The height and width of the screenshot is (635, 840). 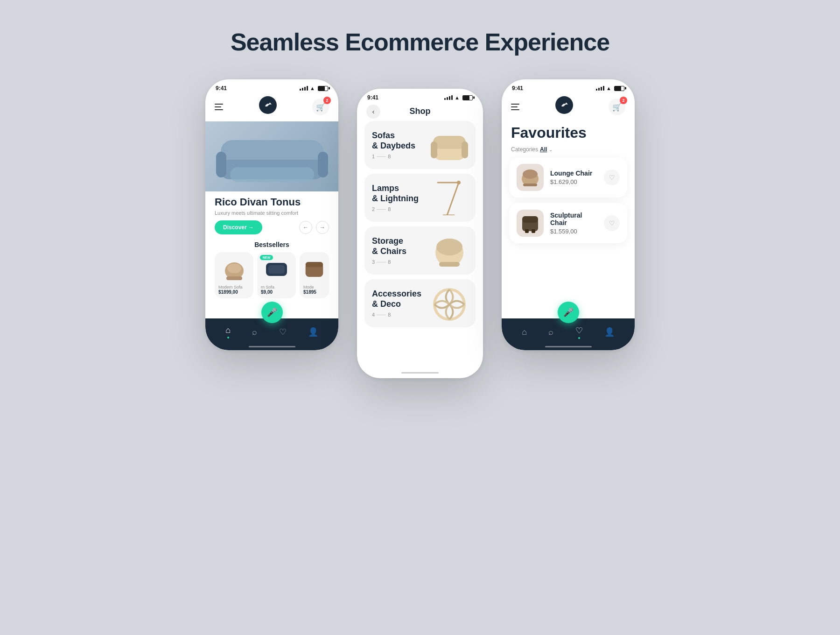 What do you see at coordinates (568, 215) in the screenshot?
I see `phone-right: 9:41 ▲` at bounding box center [568, 215].